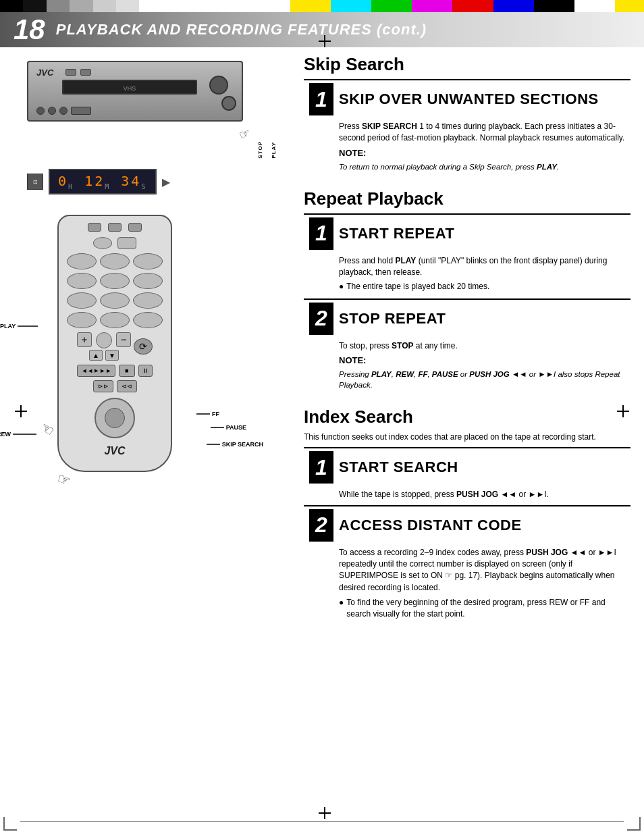  What do you see at coordinates (115, 451) in the screenshot?
I see `remote-brand: JVC` at bounding box center [115, 451].